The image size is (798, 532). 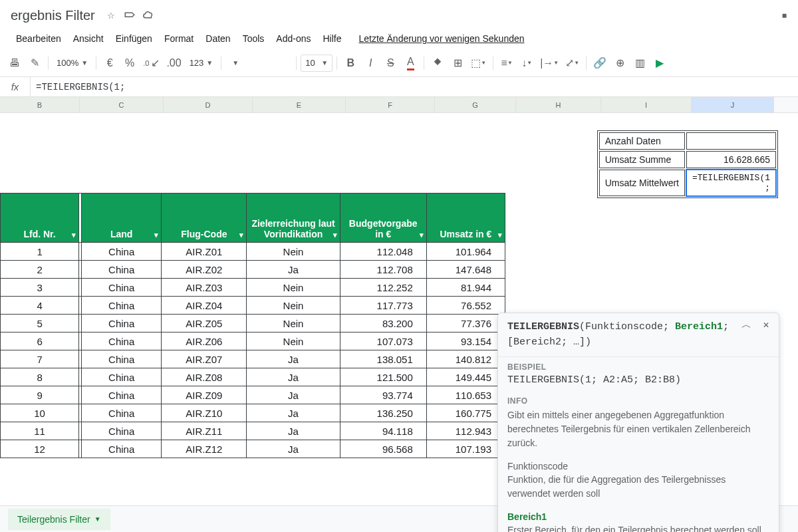 I want to click on menu-tools: Tools, so click(x=254, y=39).